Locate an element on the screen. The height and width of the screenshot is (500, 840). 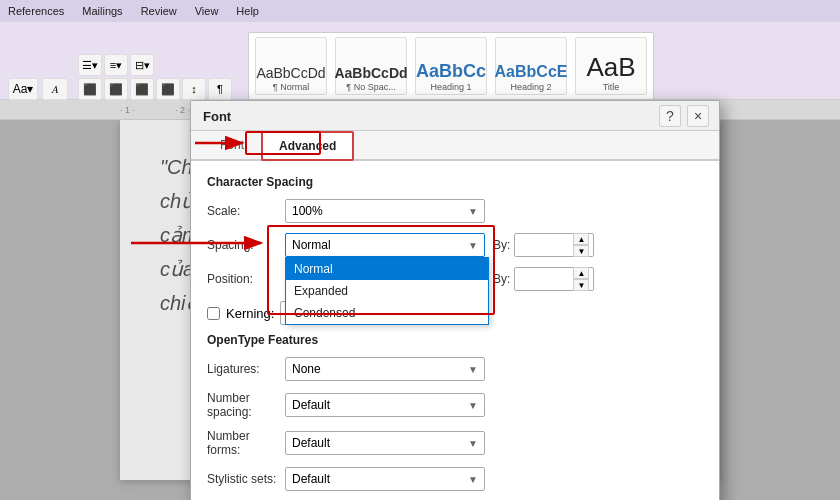
align-left-btn: ⬛ is located at coordinates (90, 89).